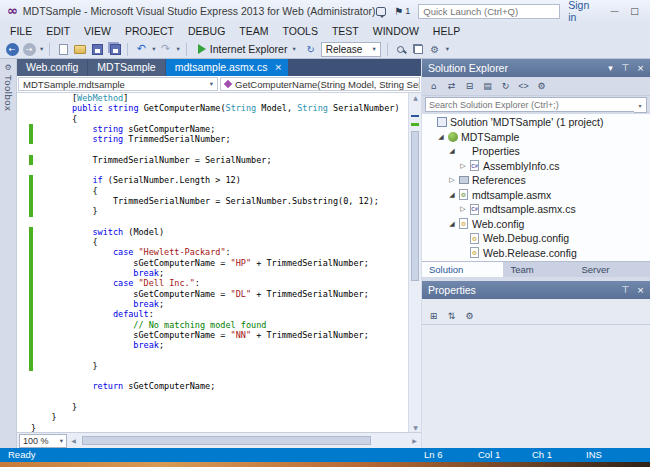 The image size is (650, 467). Describe the element at coordinates (470, 86) in the screenshot. I see `collapse-all-icon: ⊟` at that location.